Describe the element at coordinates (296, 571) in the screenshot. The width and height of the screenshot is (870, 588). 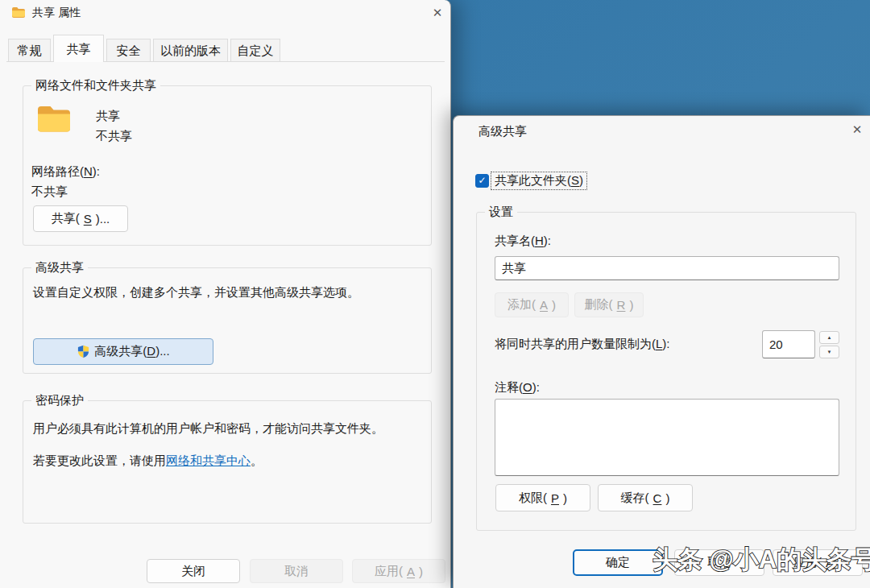
I see `cancel-button: 取消` at that location.